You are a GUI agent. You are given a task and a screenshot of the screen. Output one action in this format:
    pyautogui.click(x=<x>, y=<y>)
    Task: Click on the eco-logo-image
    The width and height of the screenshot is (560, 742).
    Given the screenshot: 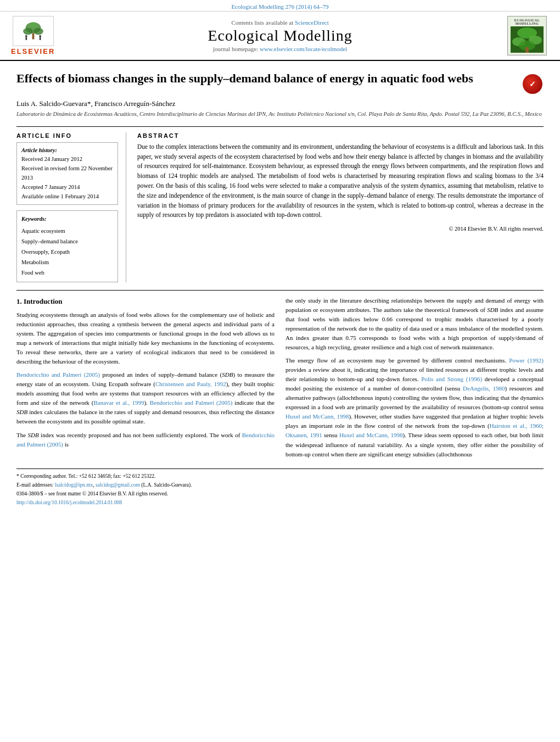 What is the action you would take?
    pyautogui.click(x=527, y=40)
    